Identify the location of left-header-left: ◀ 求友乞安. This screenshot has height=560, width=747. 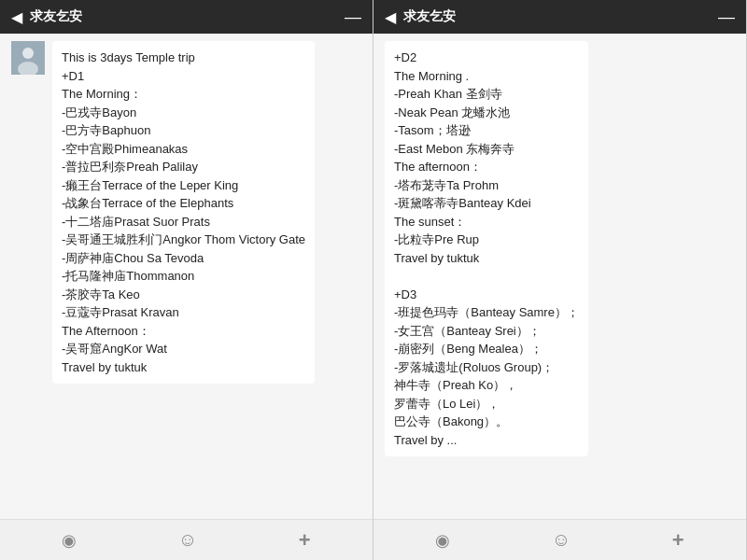
(47, 17).